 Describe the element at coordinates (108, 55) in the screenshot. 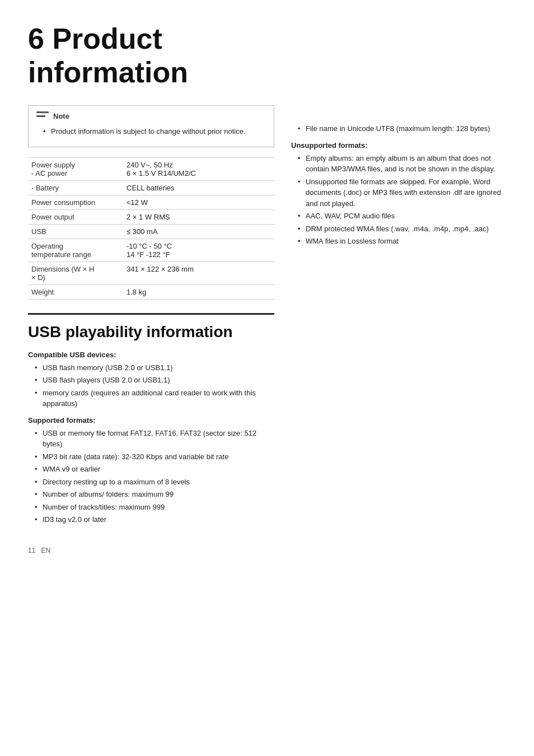

I see `chapter-title: Productinformation` at that location.